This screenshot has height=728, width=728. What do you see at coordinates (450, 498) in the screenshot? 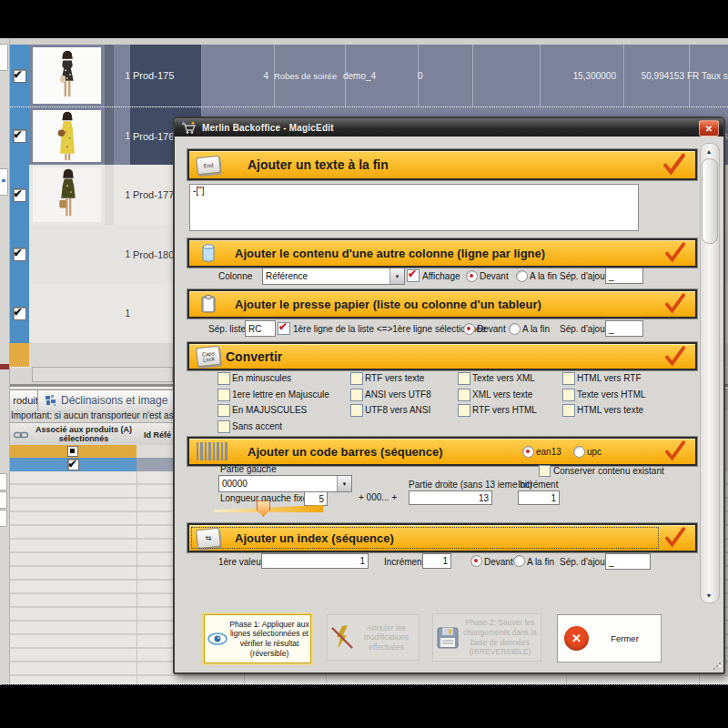
I see `partie-droite-input: 13` at bounding box center [450, 498].